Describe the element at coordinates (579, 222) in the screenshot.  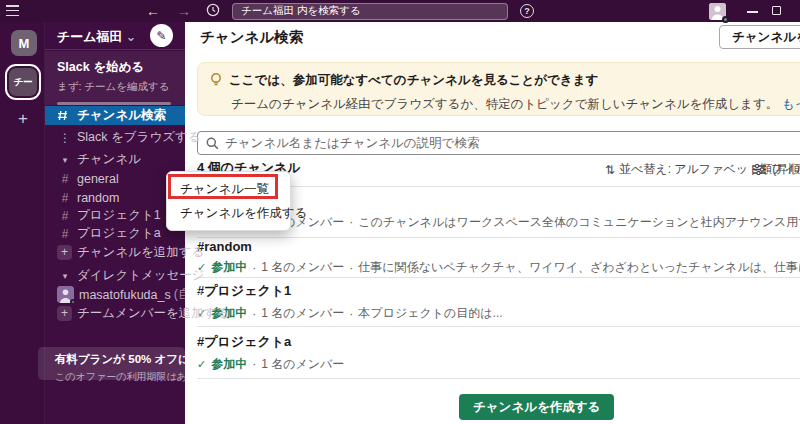
I see `channel-description: このチャンネルはワークスペース全体のコミュニケーションと社内アナウンス用です。全…` at that location.